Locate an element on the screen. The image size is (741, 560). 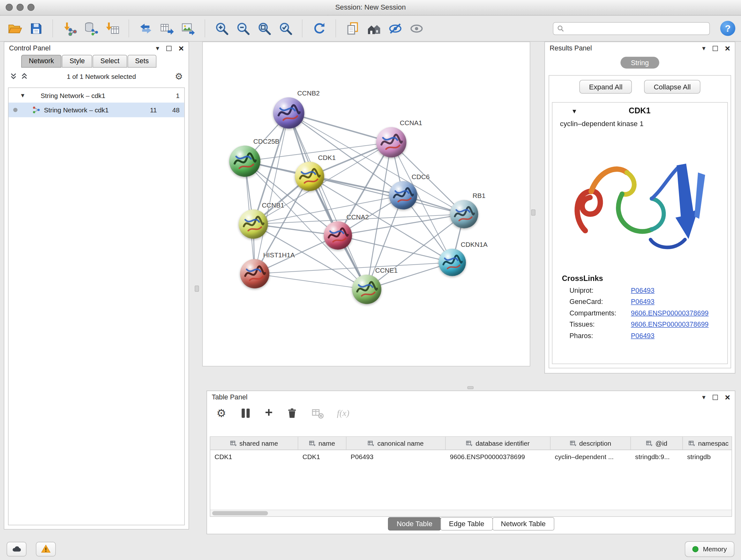
tab-select: Select is located at coordinates (110, 61).